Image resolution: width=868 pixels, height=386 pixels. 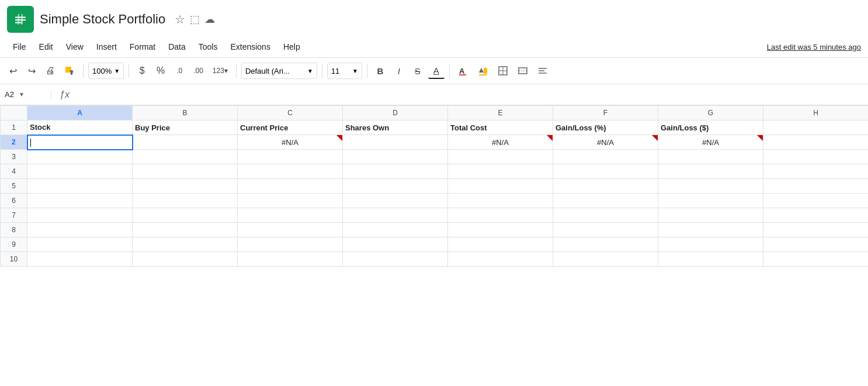 I want to click on menu-help: Help, so click(x=292, y=47).